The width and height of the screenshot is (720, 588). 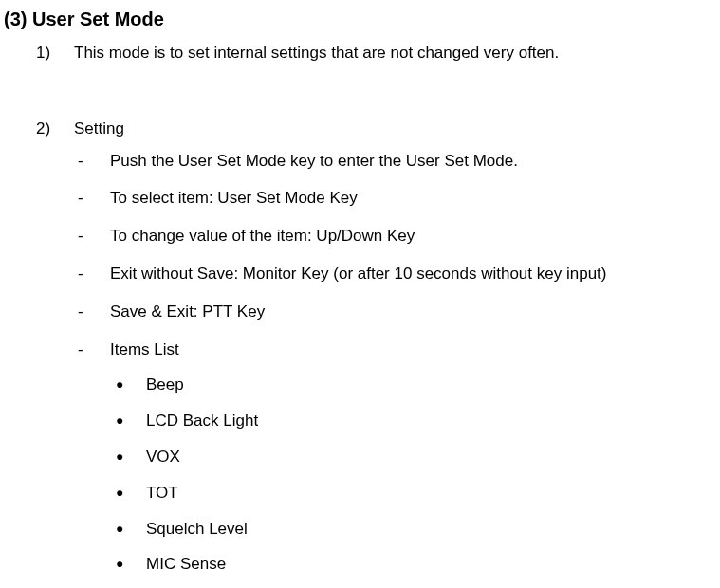 What do you see at coordinates (46, 53) in the screenshot?
I see `item-number: 1)` at bounding box center [46, 53].